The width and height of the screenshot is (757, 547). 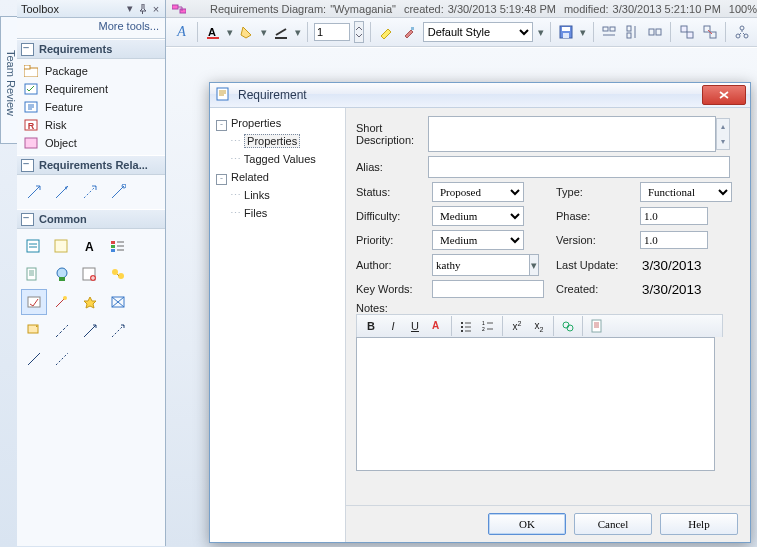 What do you see at coordinates (91, 165) in the screenshot?
I see `section-relations: Requirements Rela...` at bounding box center [91, 165].